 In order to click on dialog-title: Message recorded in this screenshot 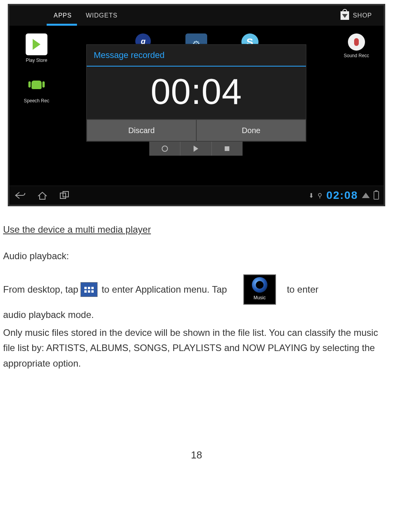, I will do `click(196, 56)`.